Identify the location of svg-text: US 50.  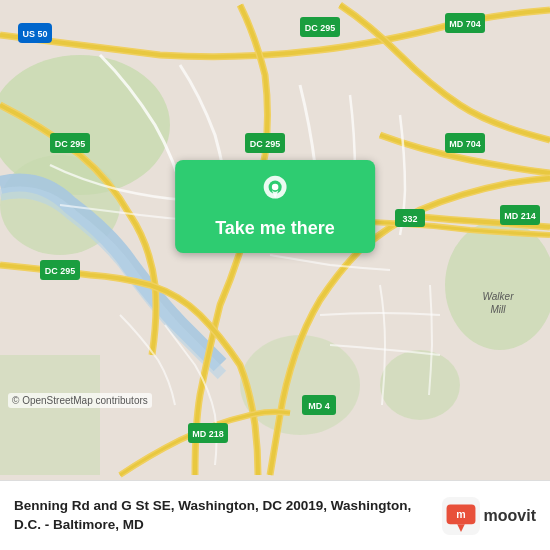
(34, 34).